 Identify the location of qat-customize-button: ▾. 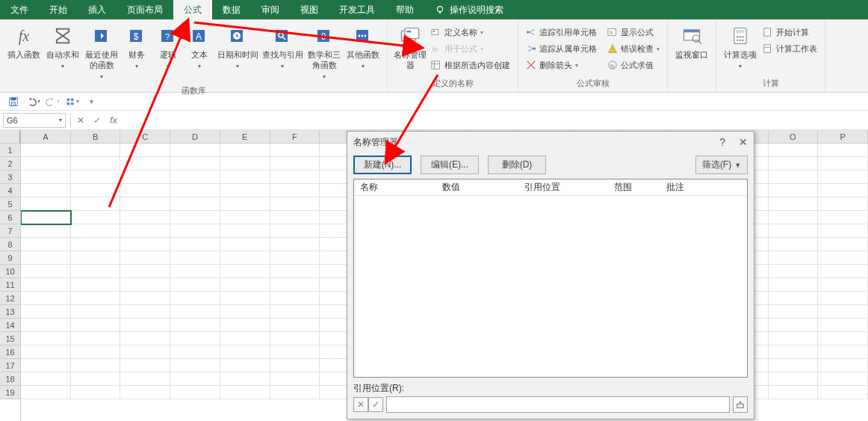
(91, 102).